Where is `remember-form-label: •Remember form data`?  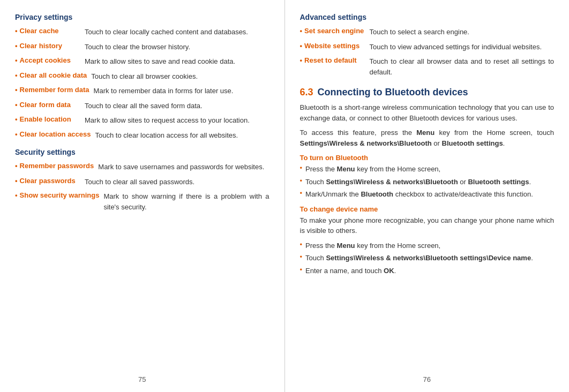
remember-form-label: •Remember form data is located at coordinates (55, 90).